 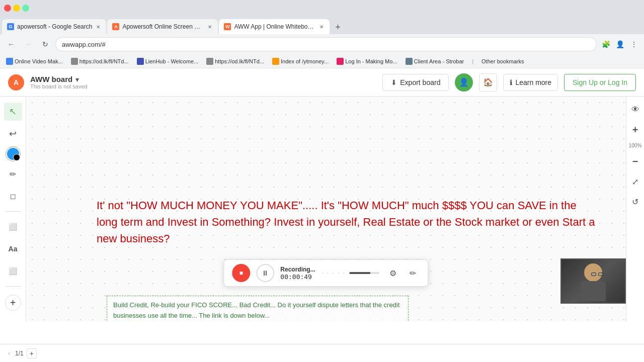 I want to click on text-tool: Aa, so click(x=13, y=249).